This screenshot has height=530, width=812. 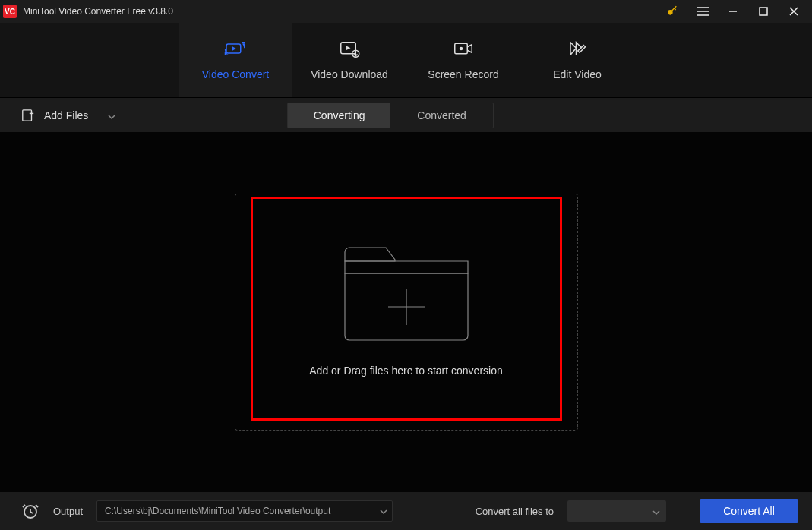 What do you see at coordinates (68, 115) in the screenshot?
I see `add-files-button: Add Files` at bounding box center [68, 115].